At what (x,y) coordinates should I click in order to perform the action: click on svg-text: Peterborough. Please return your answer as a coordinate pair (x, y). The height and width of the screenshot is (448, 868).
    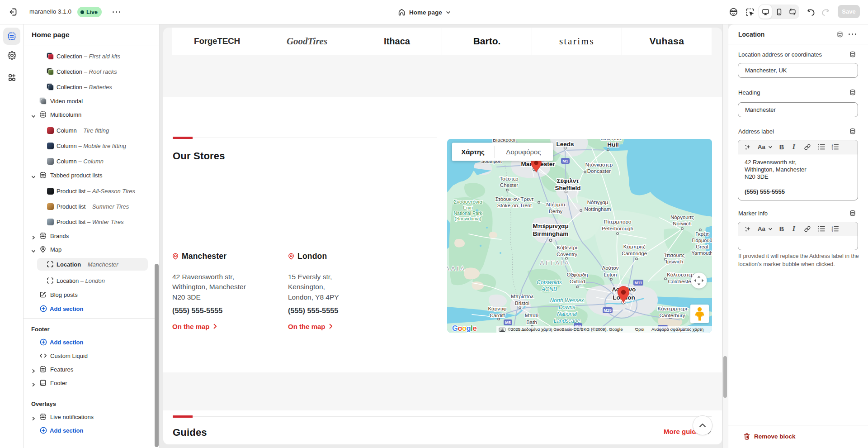
    Looking at the image, I should click on (618, 229).